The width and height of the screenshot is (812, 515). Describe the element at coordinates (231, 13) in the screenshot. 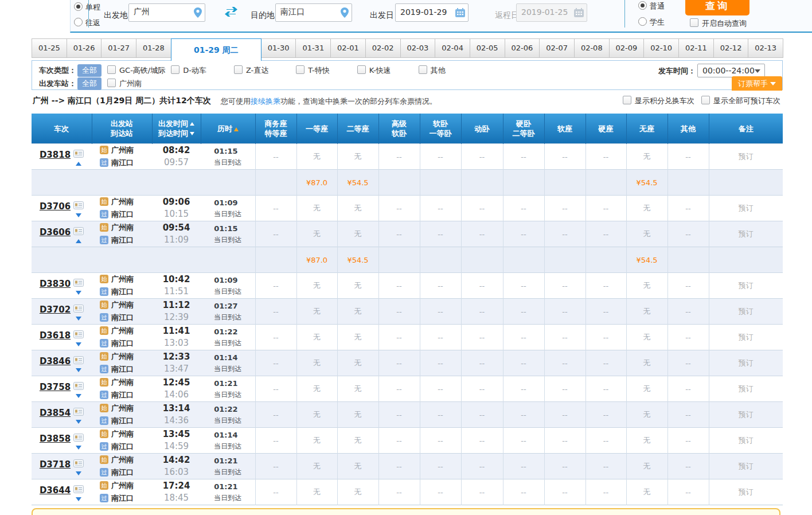

I see `swap-cities-icon` at that location.